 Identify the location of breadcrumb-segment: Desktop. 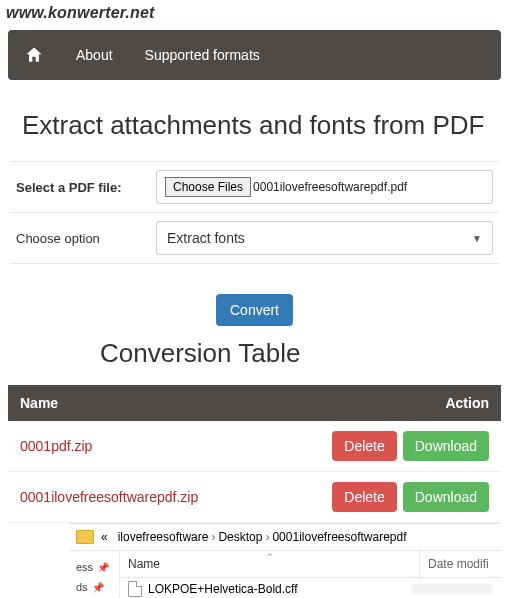
(240, 537).